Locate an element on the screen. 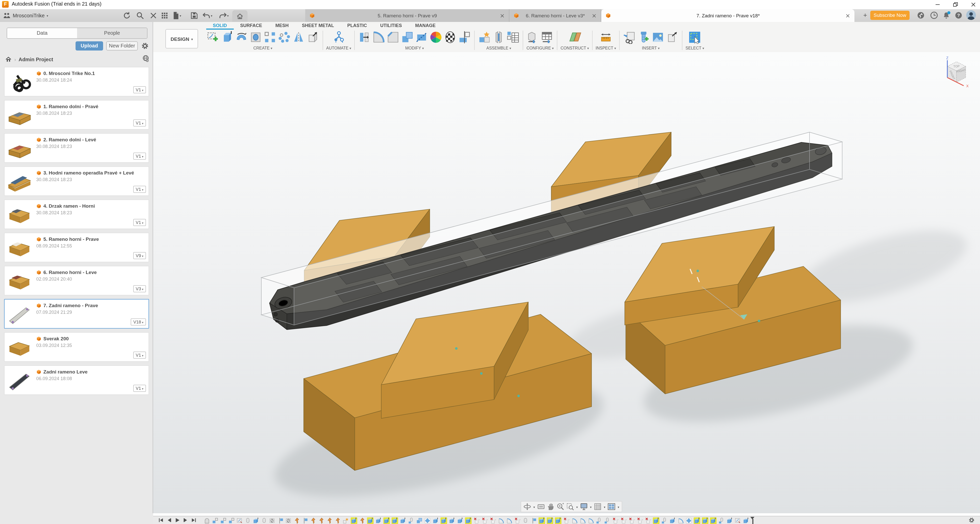  revolve-icon is located at coordinates (241, 37).